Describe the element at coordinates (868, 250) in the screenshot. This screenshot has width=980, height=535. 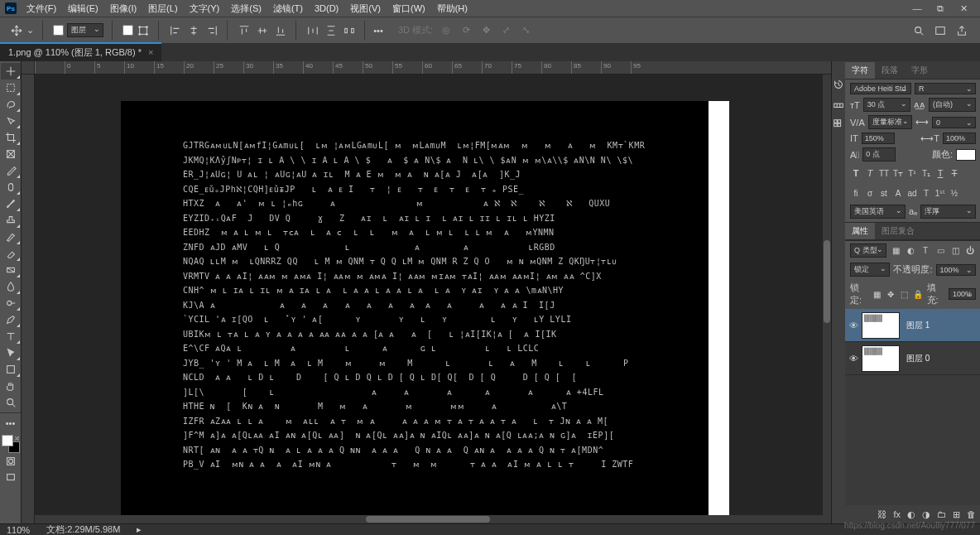
I see `layer-filter-select: Q 类型` at that location.